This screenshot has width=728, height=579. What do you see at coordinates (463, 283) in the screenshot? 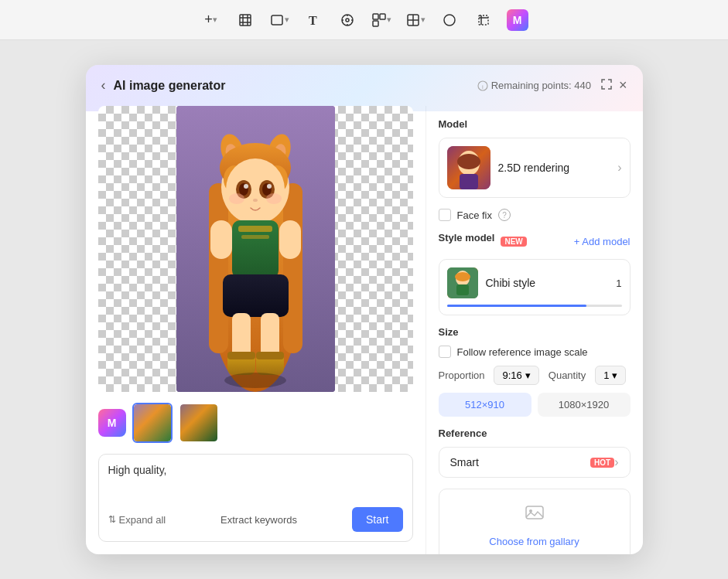
I see `style-thumb-image` at bounding box center [463, 283].